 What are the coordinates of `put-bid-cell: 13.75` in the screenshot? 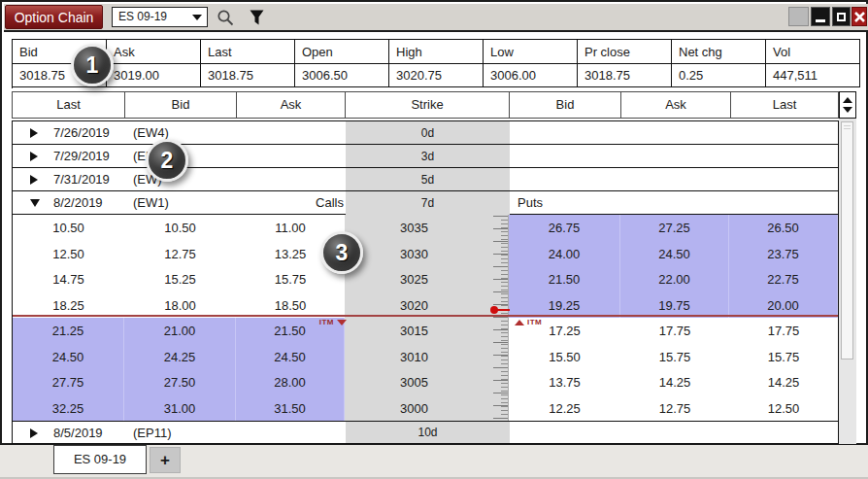 It's located at (565, 383).